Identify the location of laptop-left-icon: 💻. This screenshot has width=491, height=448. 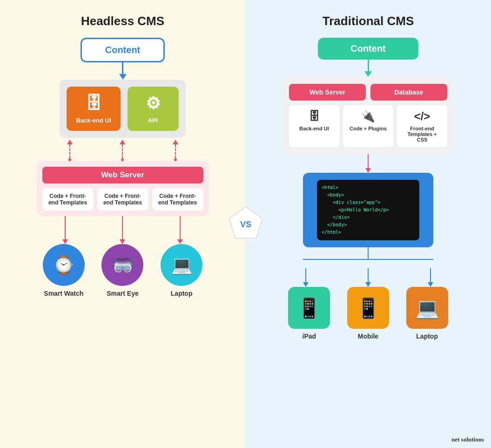
(182, 265).